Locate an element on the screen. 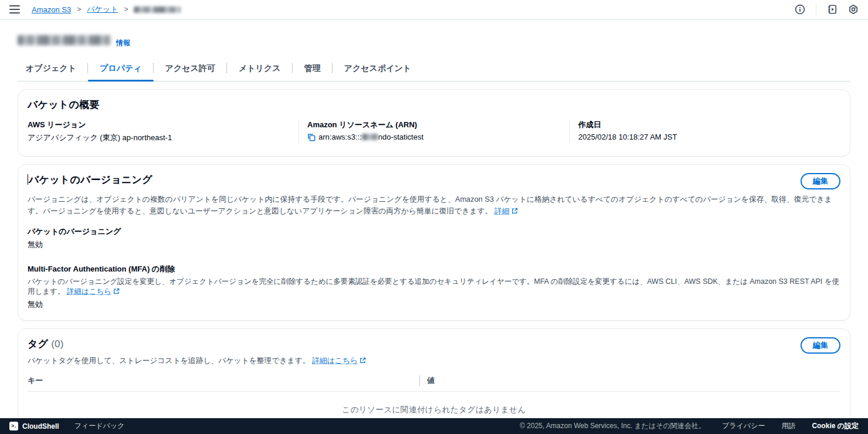 Image resolution: width=868 pixels, height=434 pixels. mfa-delete-value: 無効 is located at coordinates (434, 304).